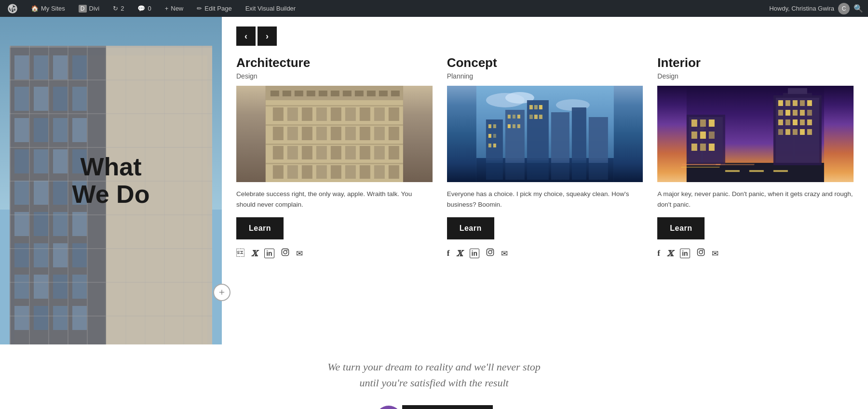 The height and width of the screenshot is (409, 868). I want to click on card-concept-title: Concept, so click(545, 63).